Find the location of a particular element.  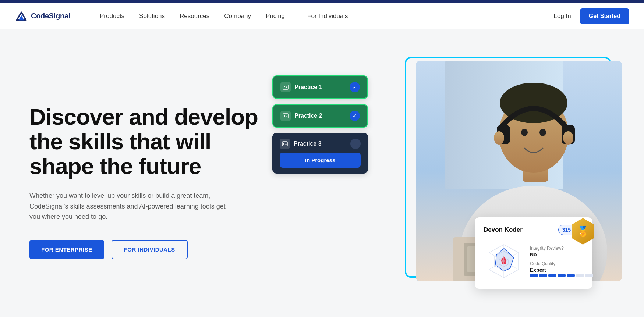

practice-3-label: Practice 3 is located at coordinates (308, 144).